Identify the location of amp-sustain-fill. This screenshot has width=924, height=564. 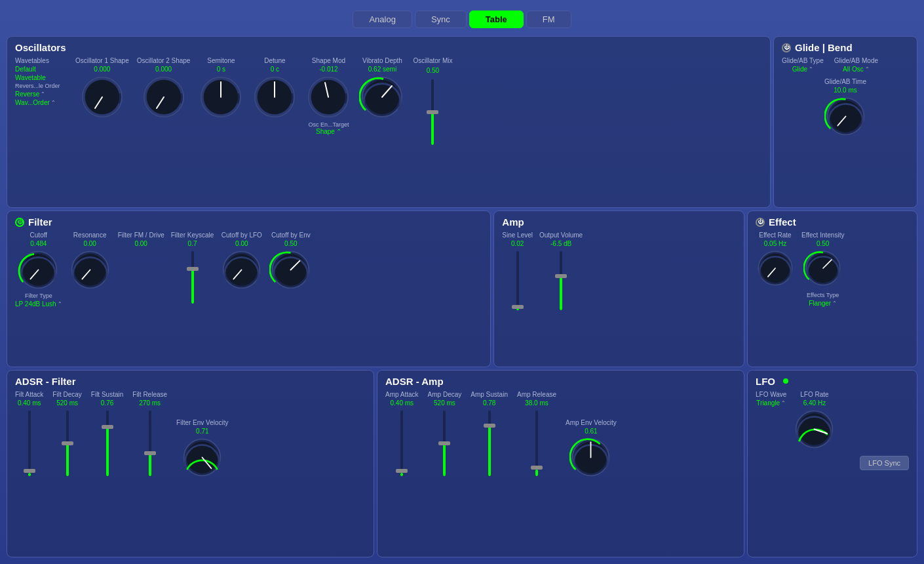
(490, 451).